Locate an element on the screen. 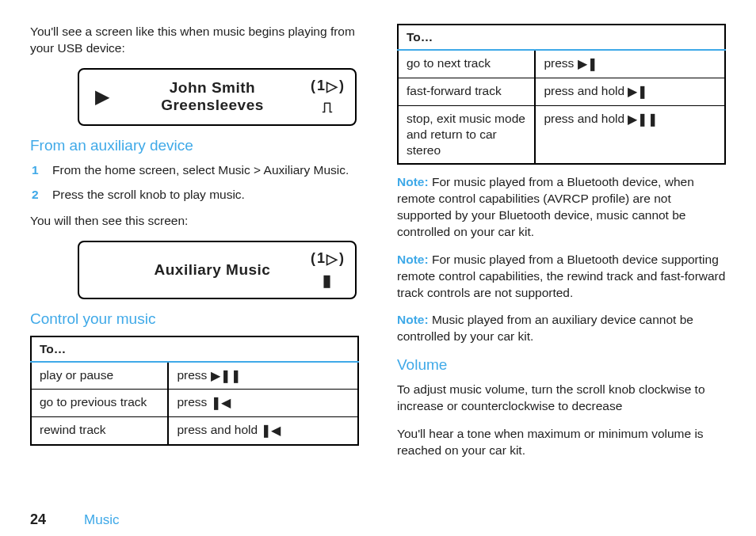 The image size is (756, 536). track-title: Greensleeves is located at coordinates (212, 105).